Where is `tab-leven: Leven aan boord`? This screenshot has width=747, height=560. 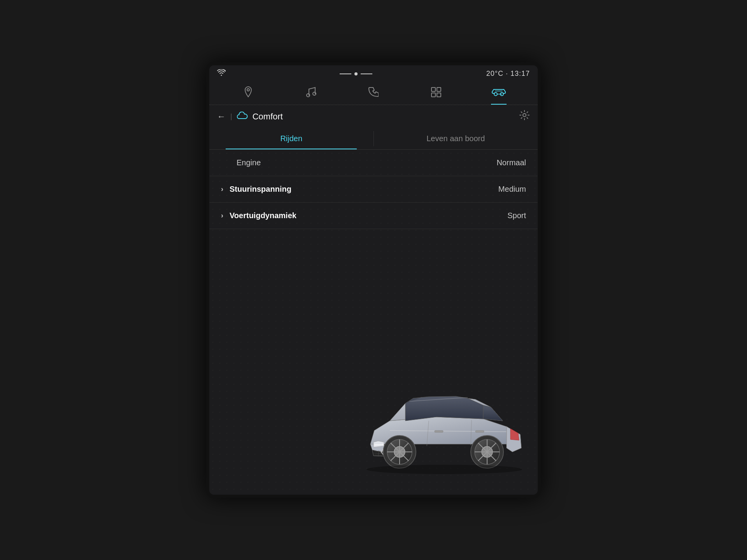
tab-leven: Leven aan boord is located at coordinates (456, 138).